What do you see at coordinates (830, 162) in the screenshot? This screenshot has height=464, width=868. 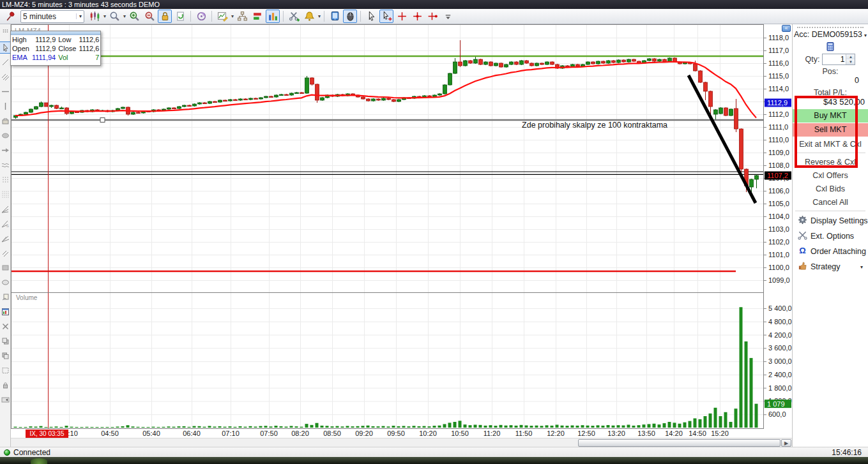 I see `reverse-cxl-button: Reverse & Cxl` at bounding box center [830, 162].